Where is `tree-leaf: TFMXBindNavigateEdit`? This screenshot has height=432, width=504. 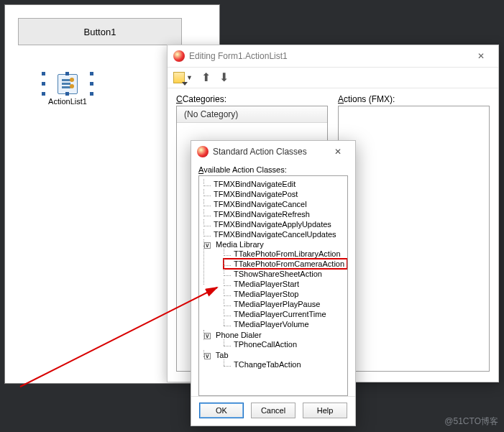 tree-leaf: TFMXBindNavigateEdit is located at coordinates (275, 184).